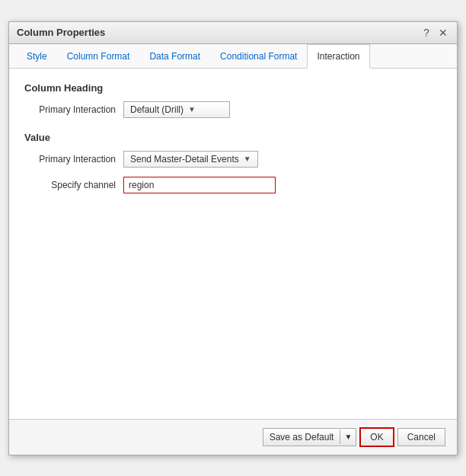 This screenshot has width=466, height=476. I want to click on save-as-default-label: Save as Default, so click(302, 437).